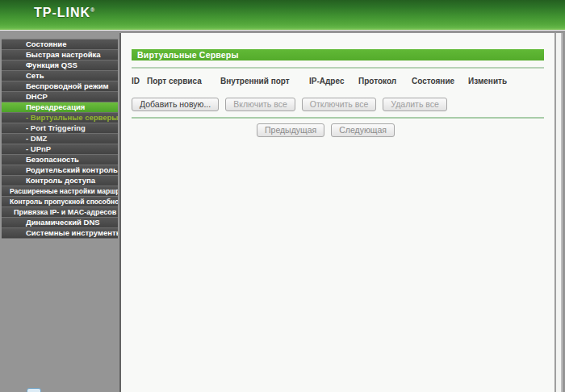 Image resolution: width=565 pixels, height=392 pixels. Describe the element at coordinates (415, 105) in the screenshot. I see `delete-all-button: Удалить все` at that location.